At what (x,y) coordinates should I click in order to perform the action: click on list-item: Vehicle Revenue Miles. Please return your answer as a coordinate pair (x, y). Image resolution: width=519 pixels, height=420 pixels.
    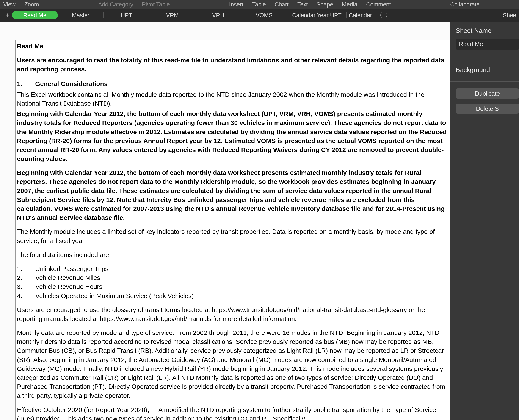
    Looking at the image, I should click on (68, 278).